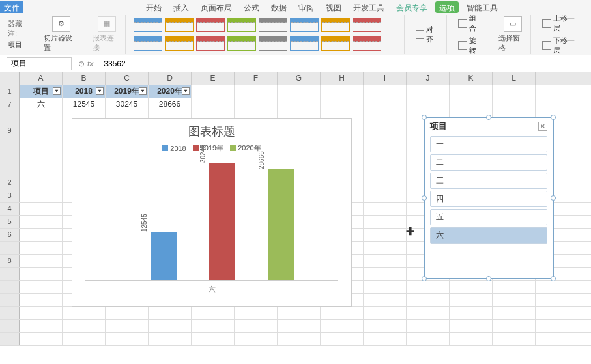 The width and height of the screenshot is (591, 364). Describe the element at coordinates (10, 78) in the screenshot. I see `select-all-corner` at that location.